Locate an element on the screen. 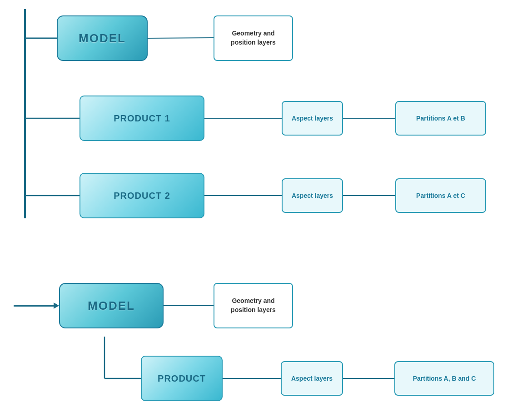  partitions-abc-label: Partitions A, B and C is located at coordinates (444, 378).